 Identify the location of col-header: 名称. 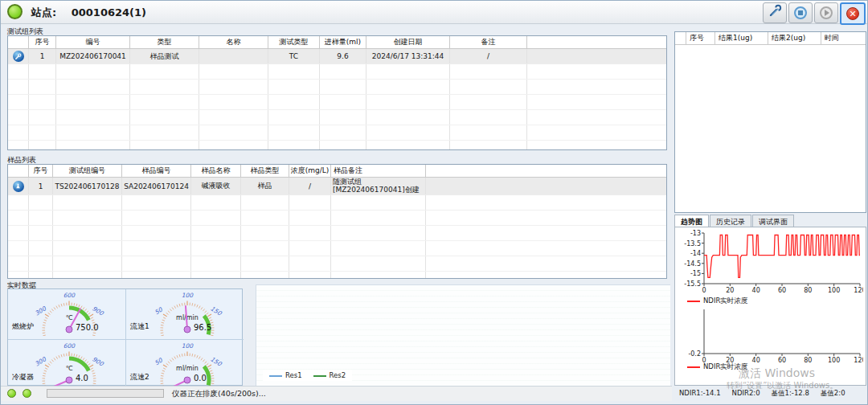
(234, 42).